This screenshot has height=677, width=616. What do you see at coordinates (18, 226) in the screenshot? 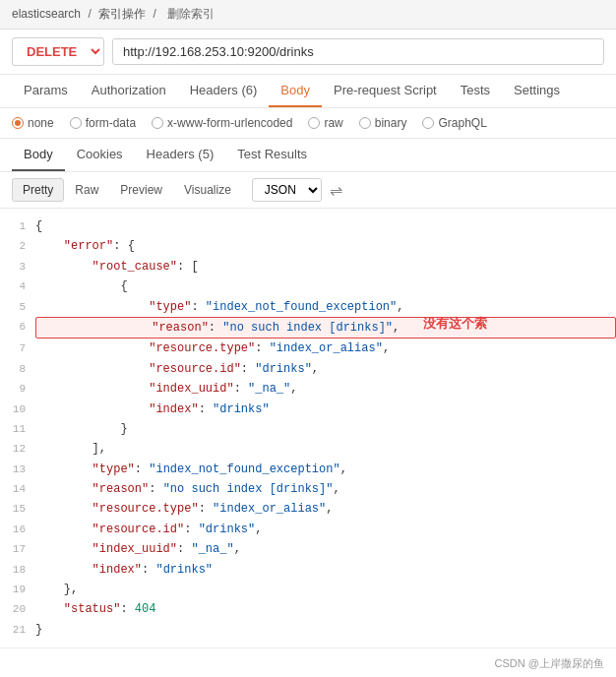
I see `line-number: 1` at bounding box center [18, 226].